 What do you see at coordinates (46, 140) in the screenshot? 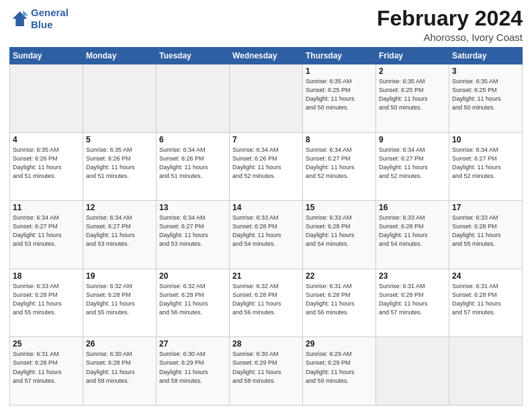
I see `day-number: 4` at bounding box center [46, 140].